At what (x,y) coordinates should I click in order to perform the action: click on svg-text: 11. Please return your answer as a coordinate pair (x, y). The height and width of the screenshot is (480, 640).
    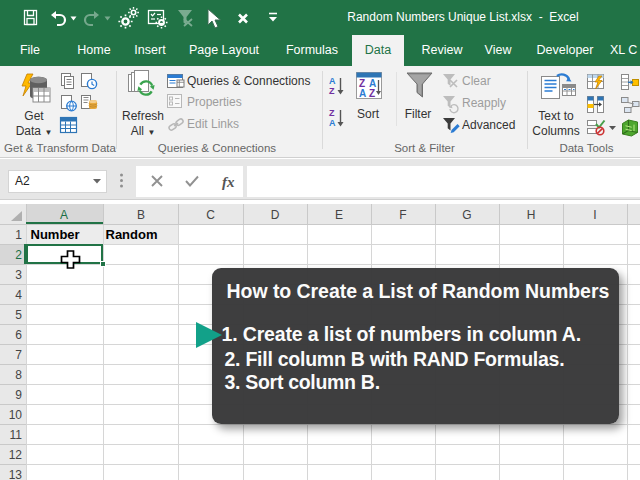
    Looking at the image, I should click on (16, 435).